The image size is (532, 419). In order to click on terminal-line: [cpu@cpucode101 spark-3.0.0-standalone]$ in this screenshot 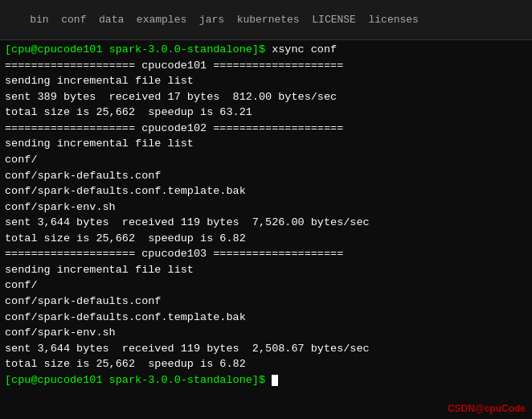, I will do `click(266, 380)`.